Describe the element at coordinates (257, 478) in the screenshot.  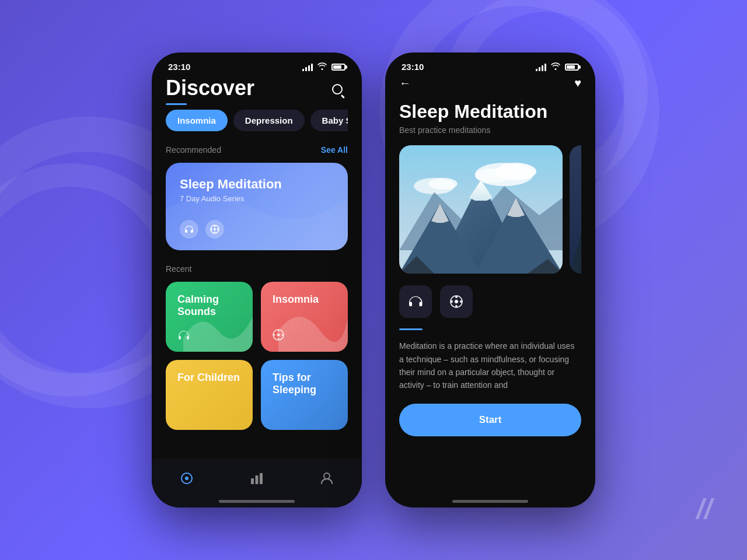
I see `nav-items` at that location.